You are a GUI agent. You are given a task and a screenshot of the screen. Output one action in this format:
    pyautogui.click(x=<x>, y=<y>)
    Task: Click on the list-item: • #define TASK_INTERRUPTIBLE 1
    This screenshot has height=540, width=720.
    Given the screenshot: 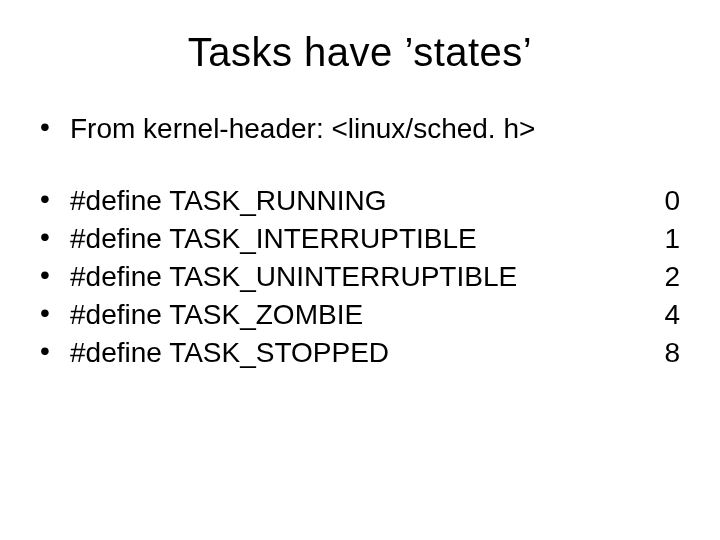 What is the action you would take?
    pyautogui.click(x=360, y=239)
    